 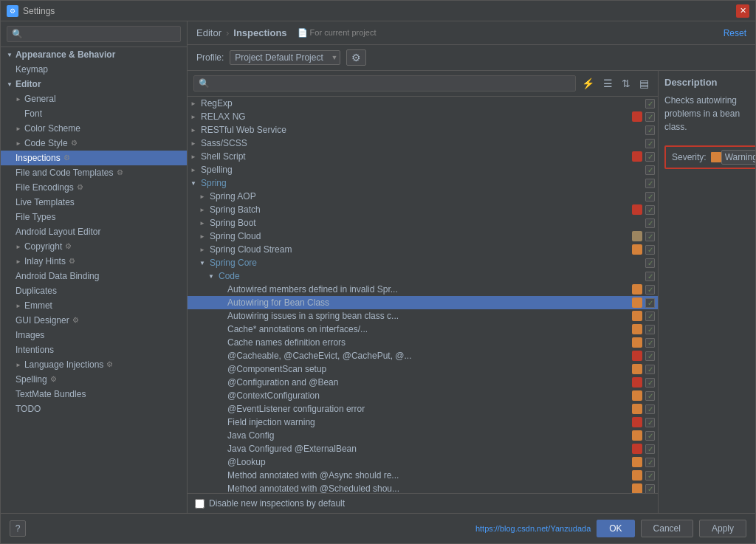 I want to click on sidebar-item-android-binding: Android Data Binding, so click(x=94, y=276).